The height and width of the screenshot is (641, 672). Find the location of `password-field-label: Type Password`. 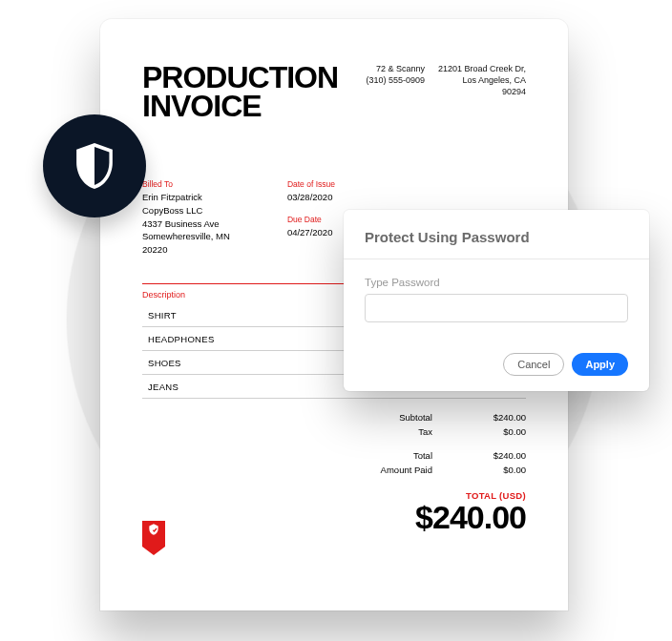

password-field-label: Type Password is located at coordinates (496, 282).